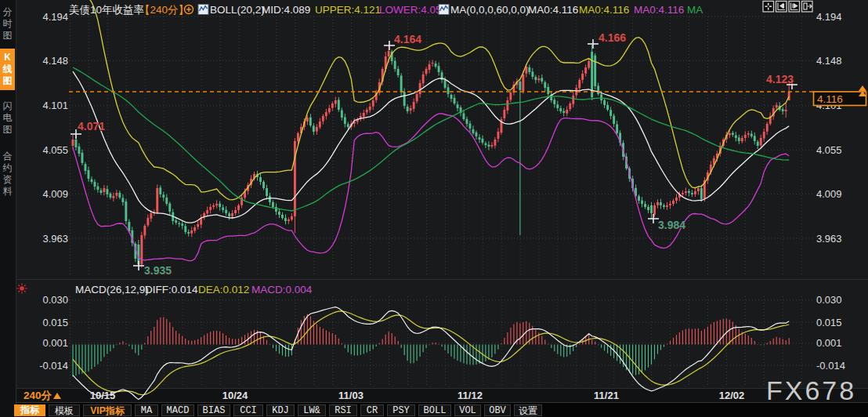  What do you see at coordinates (107, 9) in the screenshot?
I see `svg-text: 美债10年收益率` at bounding box center [107, 9].